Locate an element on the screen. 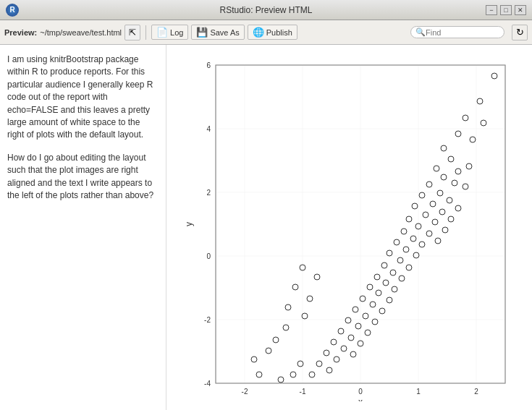 This screenshot has height=410, width=532. paragraph-1: I am using knitrBootstrap package within… is located at coordinates (83, 98).